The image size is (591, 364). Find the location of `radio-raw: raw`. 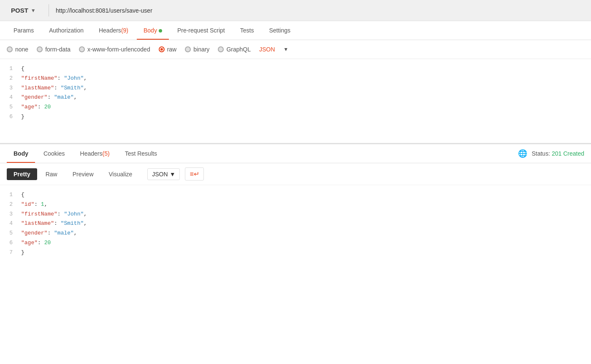

radio-raw: raw is located at coordinates (168, 49).